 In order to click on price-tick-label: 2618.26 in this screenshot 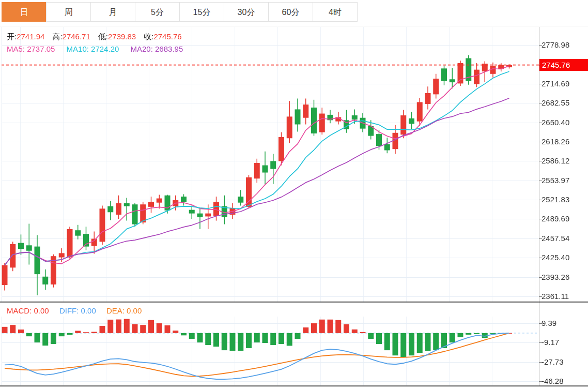, I will do `click(564, 142)`.